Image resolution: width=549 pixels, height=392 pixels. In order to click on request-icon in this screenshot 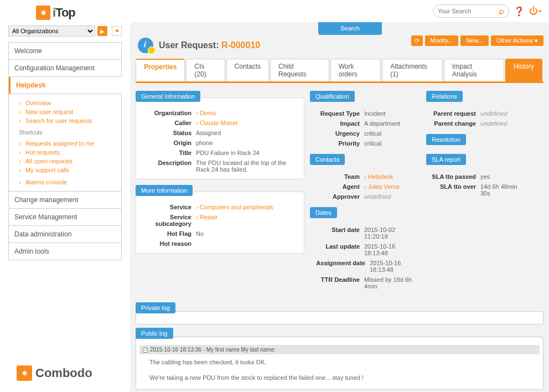, I will do `click(146, 45)`.